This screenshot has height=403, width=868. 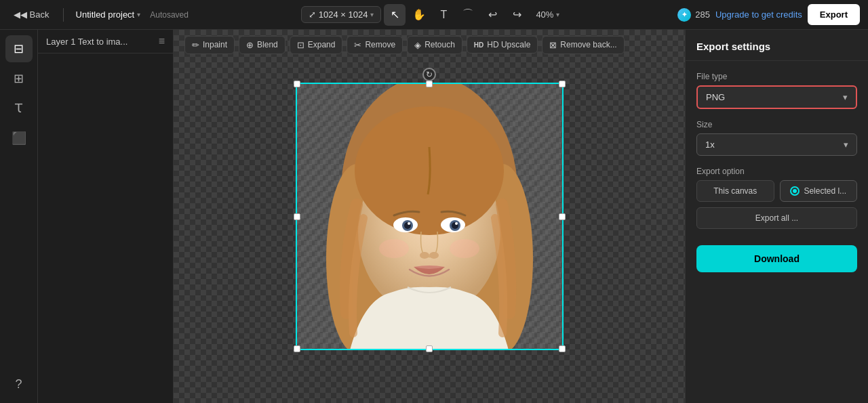 I want to click on undo-icon: ↩, so click(x=492, y=15).